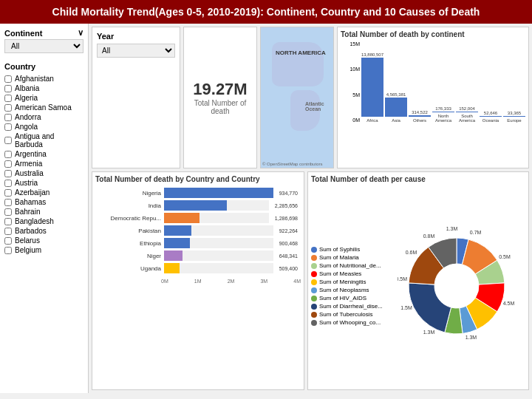 This screenshot has width=532, height=399. I want to click on year-filter-box: Year All, so click(136, 98).